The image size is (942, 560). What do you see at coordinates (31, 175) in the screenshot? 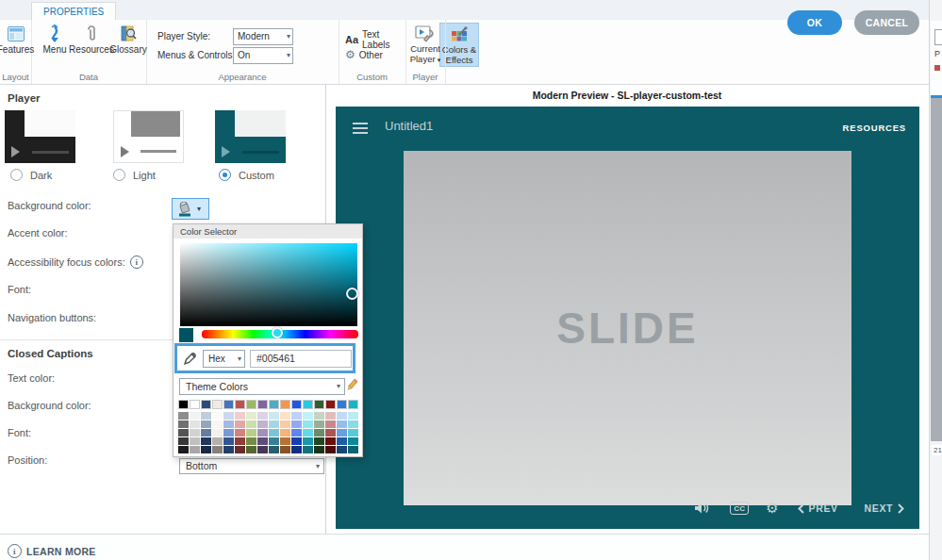
I see `theme-option-dark: Dark` at bounding box center [31, 175].